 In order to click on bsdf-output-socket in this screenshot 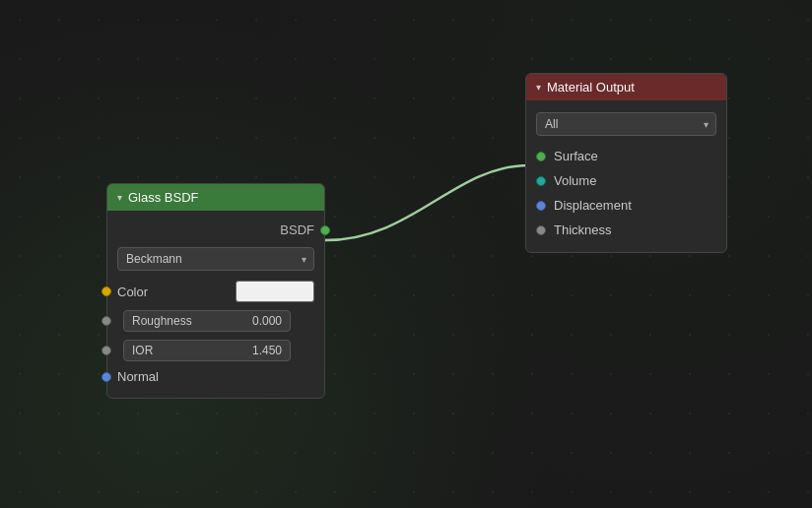, I will do `click(325, 230)`.